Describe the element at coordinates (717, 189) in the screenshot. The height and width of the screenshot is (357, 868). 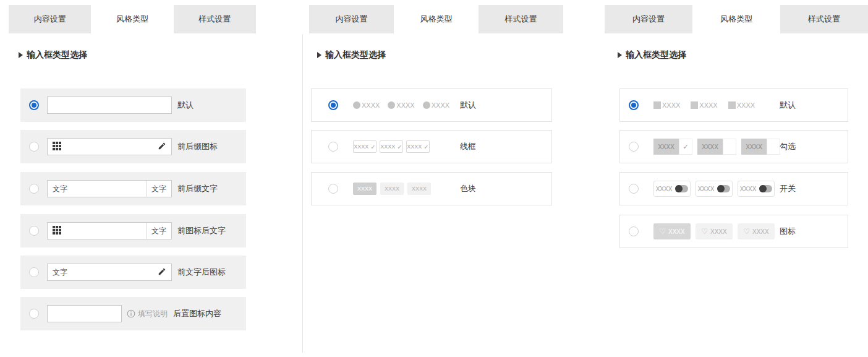
I see `preview-switch-items: XXXX XXXX XXXX` at that location.